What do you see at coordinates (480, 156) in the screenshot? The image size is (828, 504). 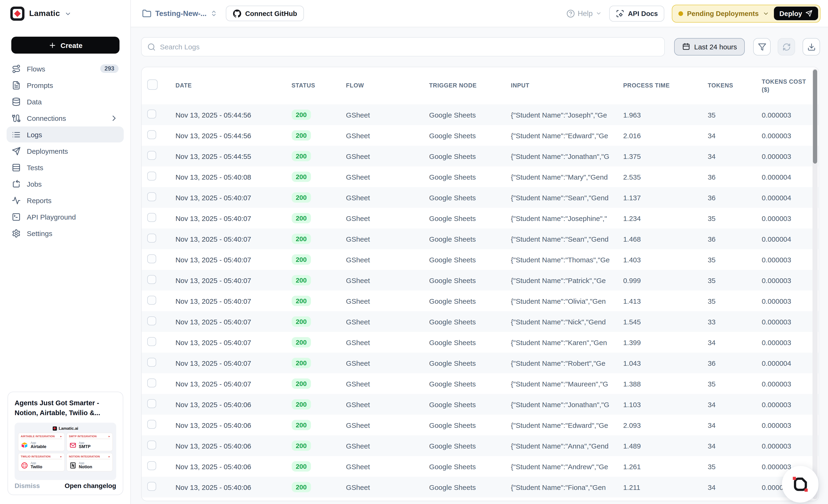 I see `table-row: Nov 13, 2025 - 05:44:55200GSheetGoogle S…` at bounding box center [480, 156].